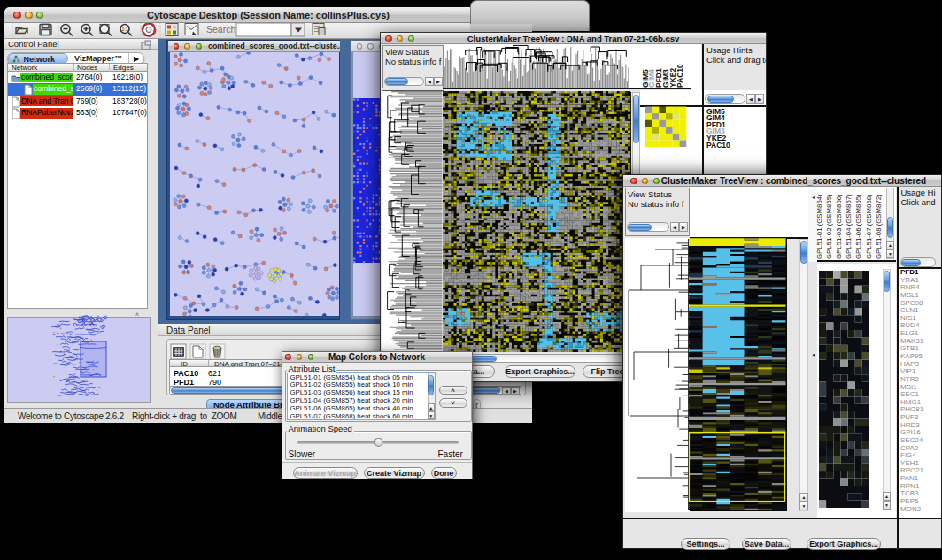 This screenshot has width=942, height=560. What do you see at coordinates (839, 226) in the screenshot?
I see `svg-text: GPL51-03 (GSM856)` at bounding box center [839, 226].